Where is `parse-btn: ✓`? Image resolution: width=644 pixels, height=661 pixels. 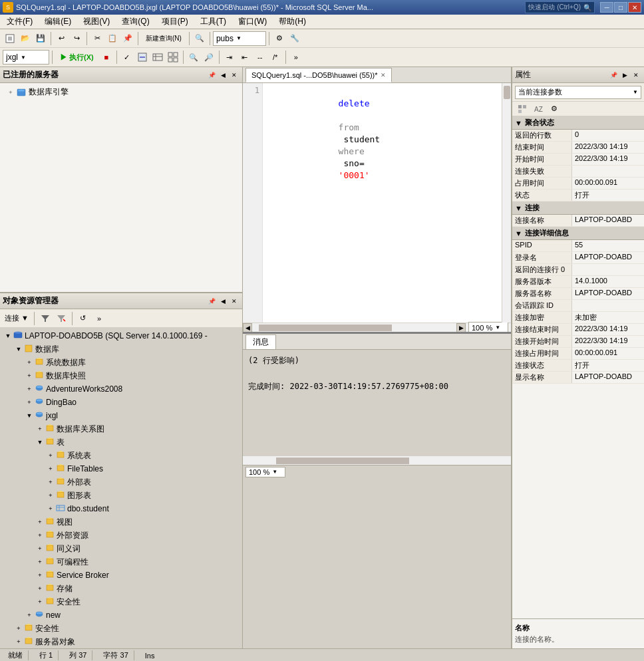
parse-btn: ✓ is located at coordinates (127, 57).